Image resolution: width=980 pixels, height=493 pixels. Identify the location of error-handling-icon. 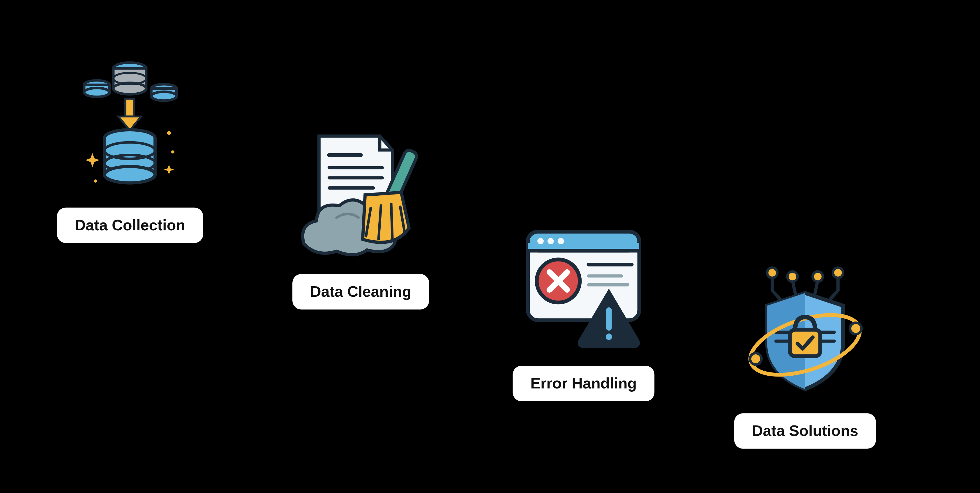
(584, 285).